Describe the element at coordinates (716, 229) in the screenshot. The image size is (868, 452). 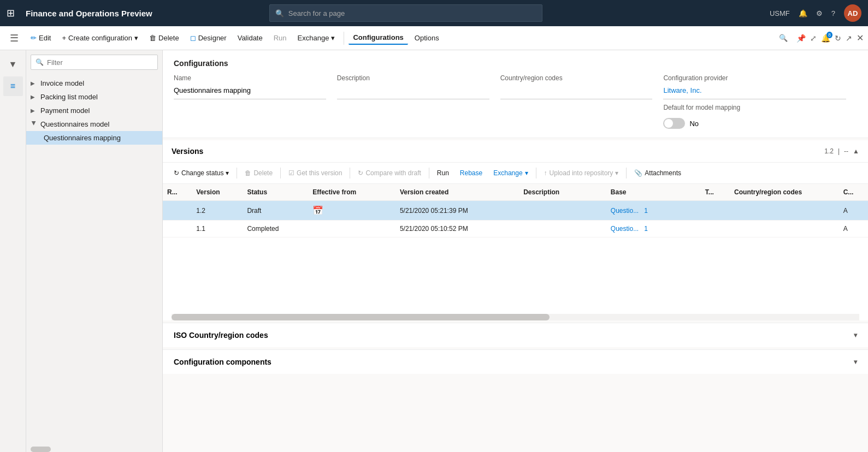
I see `row2-t` at that location.